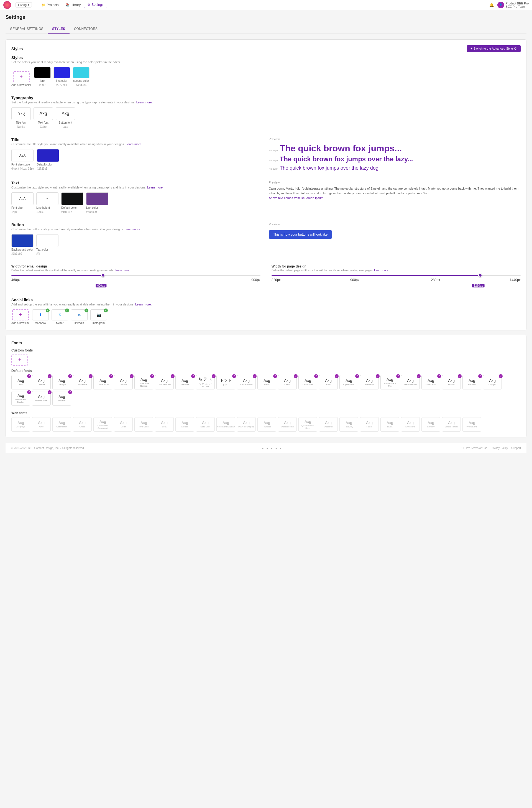  What do you see at coordinates (287, 424) in the screenshot?
I see `web-font-card-quattrocento: AxgQuattrocento` at bounding box center [287, 424].